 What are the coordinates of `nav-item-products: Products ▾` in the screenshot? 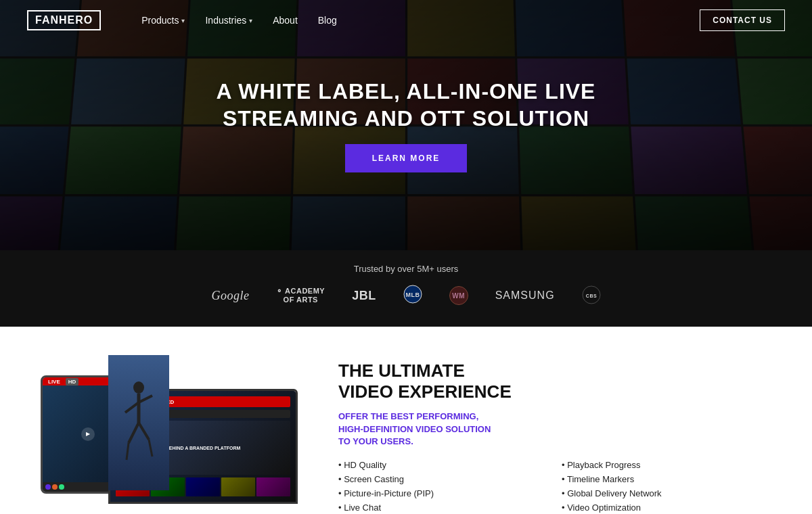 It's located at (163, 20).